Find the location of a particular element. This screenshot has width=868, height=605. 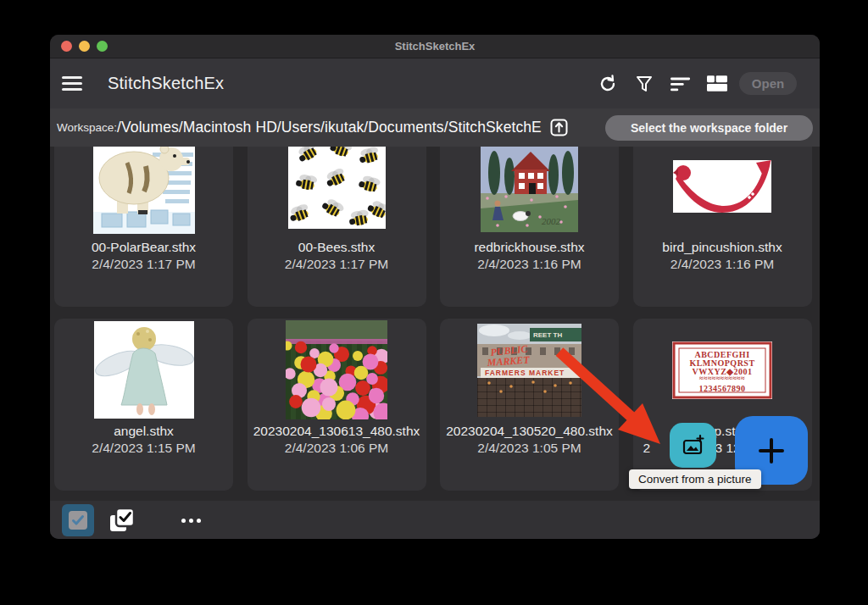

convert-from-picture-icon is located at coordinates (693, 446).